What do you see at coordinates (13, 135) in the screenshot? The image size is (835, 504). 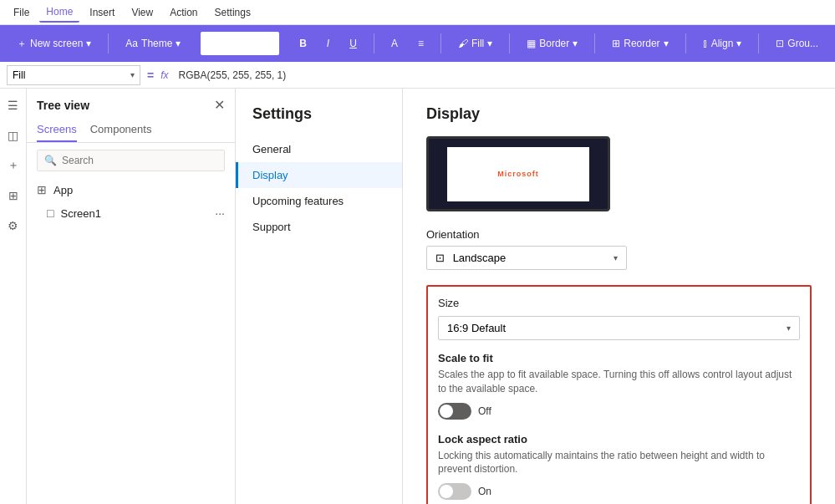 I see `sidebar-icon-layers: ◫` at bounding box center [13, 135].